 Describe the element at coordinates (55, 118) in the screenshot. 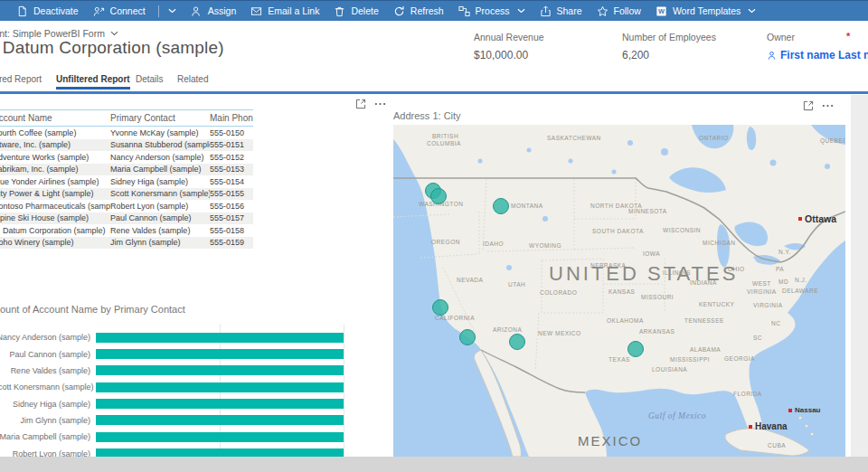

I see `column-header-account-name: Account Name` at that location.